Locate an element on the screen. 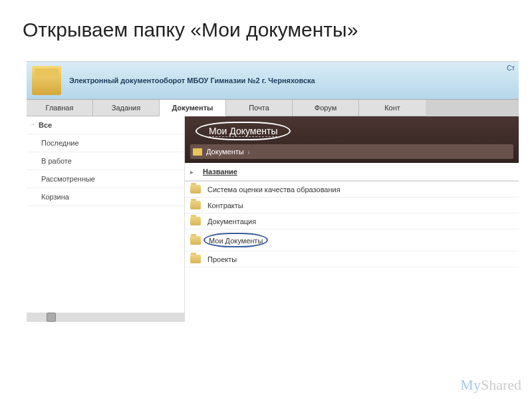 This screenshot has width=532, height=399. sidebar-scrollbar is located at coordinates (106, 317).